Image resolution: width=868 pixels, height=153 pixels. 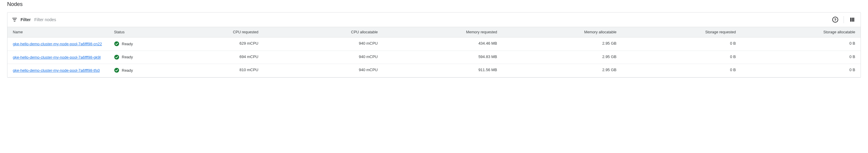 I want to click on cell-cpu-requested: 629 mCPU, so click(x=204, y=44).